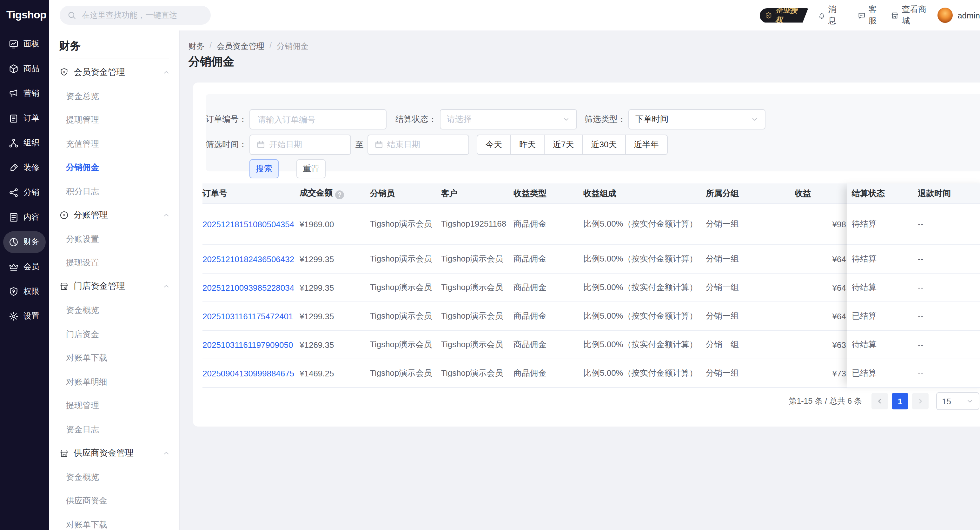 This screenshot has width=980, height=530. What do you see at coordinates (829, 15) in the screenshot?
I see `messages-button: 消息` at bounding box center [829, 15].